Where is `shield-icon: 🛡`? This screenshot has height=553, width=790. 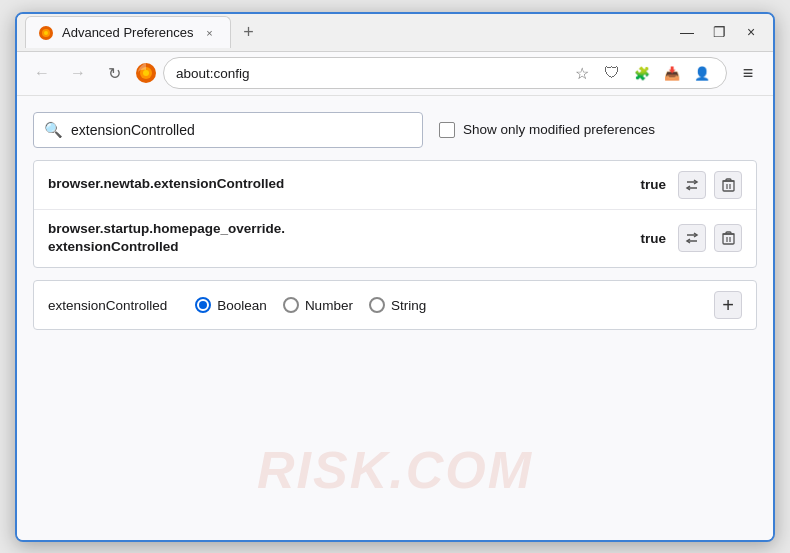
shield-icon: 🛡 is located at coordinates (612, 73).